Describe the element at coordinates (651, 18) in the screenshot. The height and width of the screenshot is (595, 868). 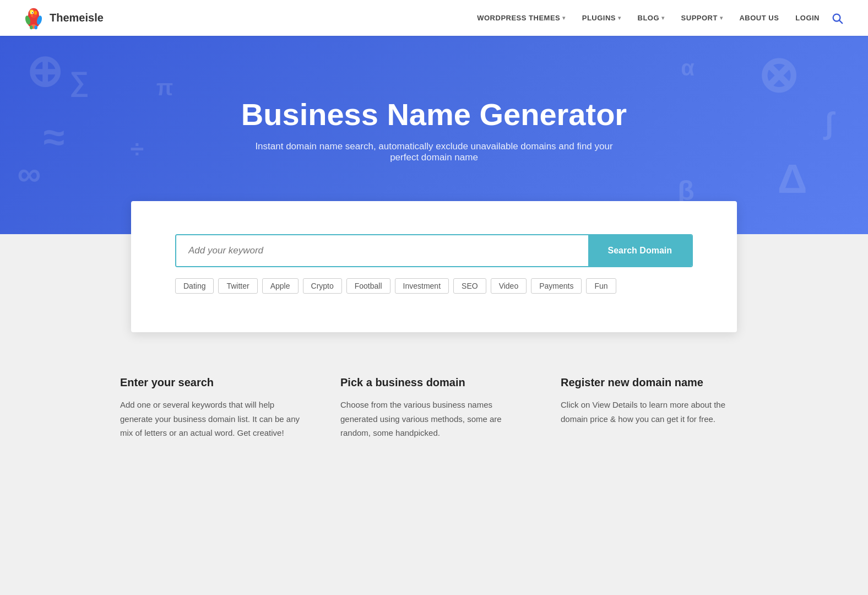
I see `nav-blog: BLOG ▾` at that location.